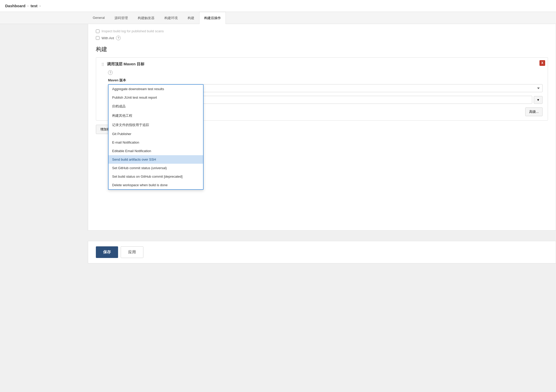 The height and width of the screenshot is (392, 556). Describe the element at coordinates (146, 18) in the screenshot. I see `tab-triggers: 构建触发器` at that location.